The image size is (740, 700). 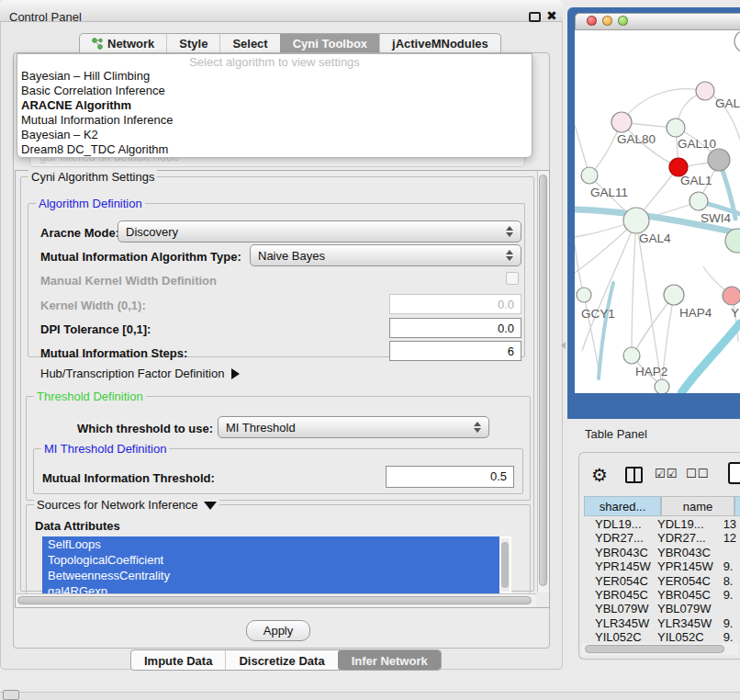 What do you see at coordinates (271, 575) in the screenshot?
I see `attribute-item-selected: BetweennessCentrality` at bounding box center [271, 575].